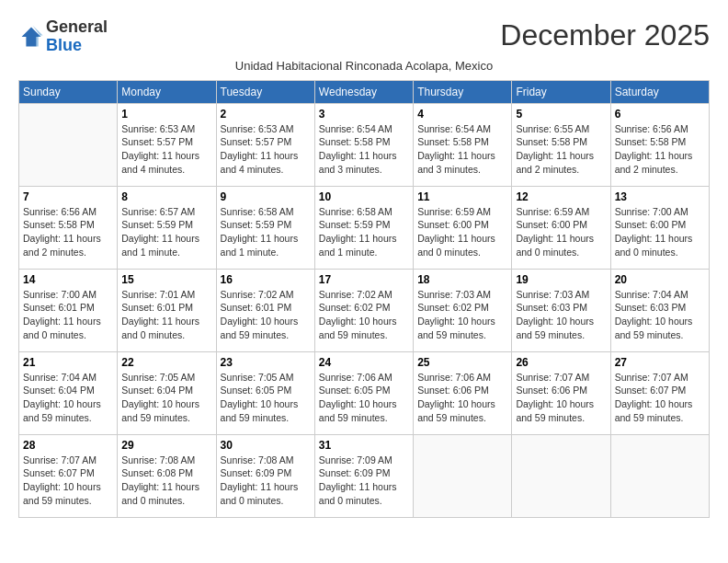 The image size is (728, 563). What do you see at coordinates (463, 393) in the screenshot?
I see `calendar-cell: 25 Sunrise: 7:06 AMSunset: 6:06 PMDaylig…` at bounding box center [463, 393].